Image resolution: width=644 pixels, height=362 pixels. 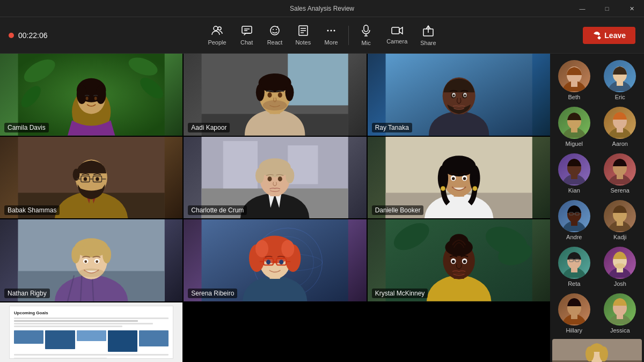 What do you see at coordinates (574, 309) in the screenshot?
I see `avatar-hillary` at bounding box center [574, 309].